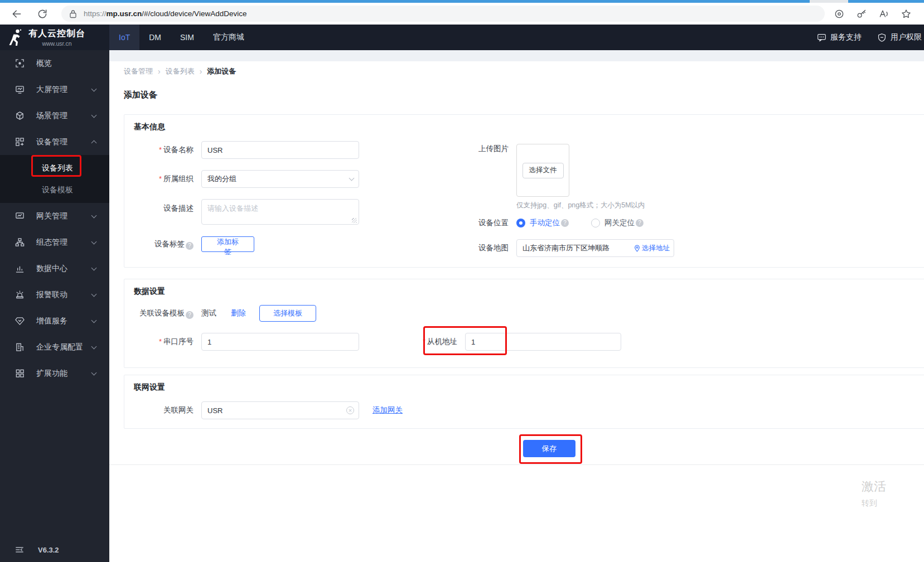 The width and height of the screenshot is (924, 562). Describe the element at coordinates (862, 14) in the screenshot. I see `password-key-icon` at that location.